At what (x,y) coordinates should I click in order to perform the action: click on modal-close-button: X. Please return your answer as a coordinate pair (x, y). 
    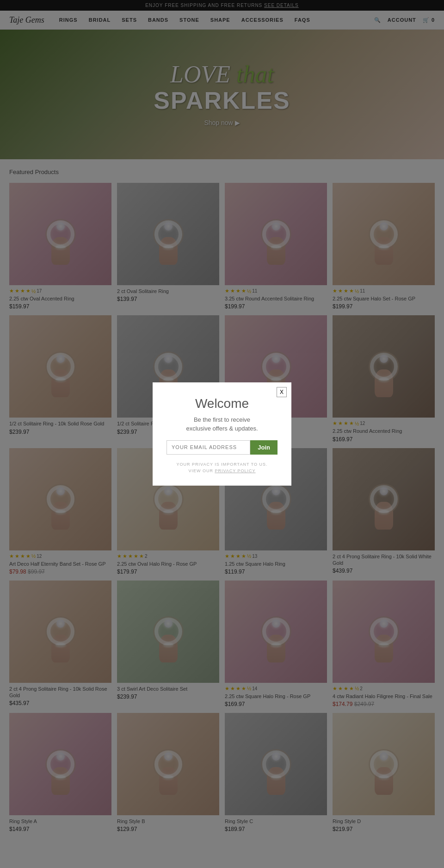
    Looking at the image, I should click on (282, 392).